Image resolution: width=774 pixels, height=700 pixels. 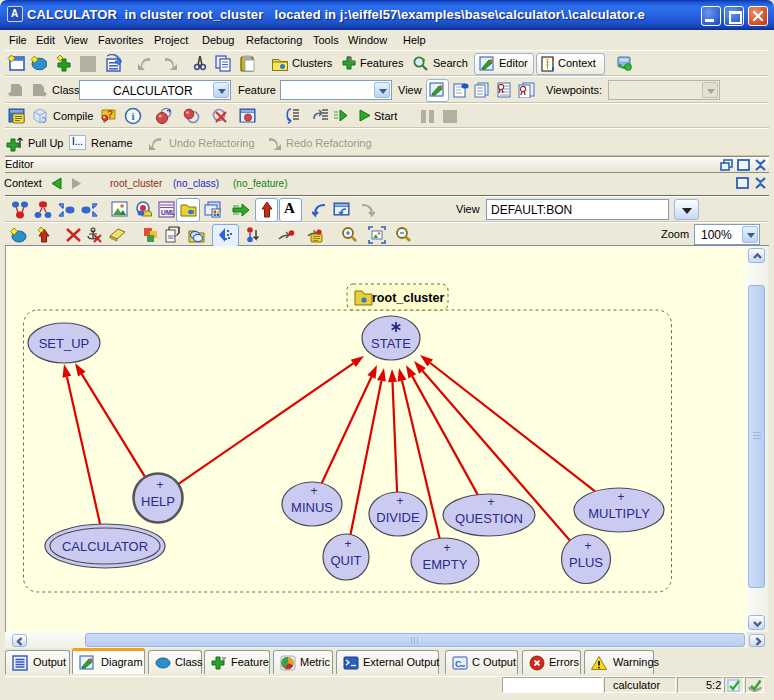 What do you see at coordinates (408, 298) in the screenshot?
I see `svg-text: root_cluster` at bounding box center [408, 298].